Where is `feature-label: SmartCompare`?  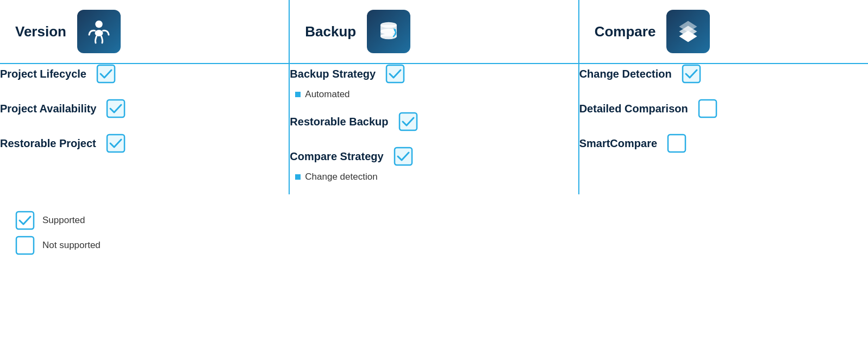 feature-label: SmartCompare is located at coordinates (619, 143).